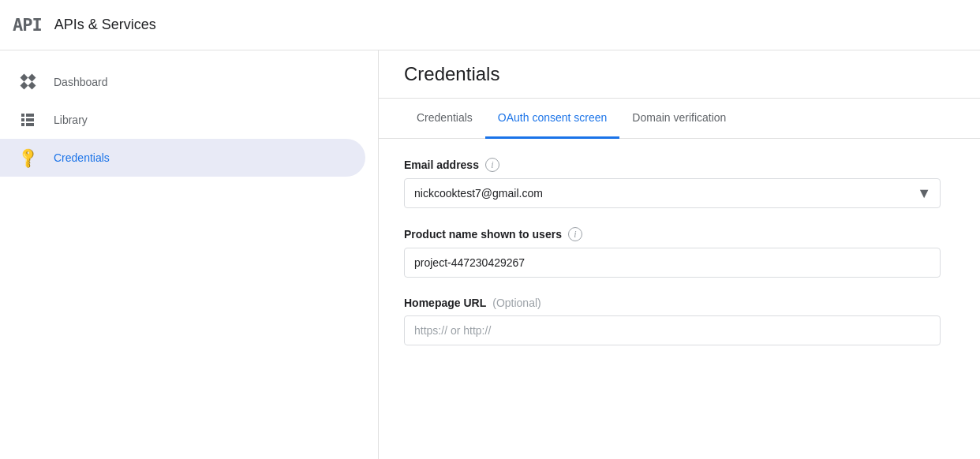  What do you see at coordinates (679, 252) in the screenshot?
I see `product-name-form-group: Product name shown to users i` at bounding box center [679, 252].